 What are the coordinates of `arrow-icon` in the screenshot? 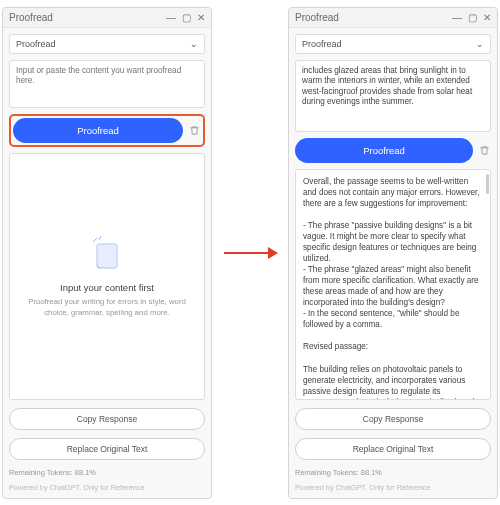 It's located at (250, 253).